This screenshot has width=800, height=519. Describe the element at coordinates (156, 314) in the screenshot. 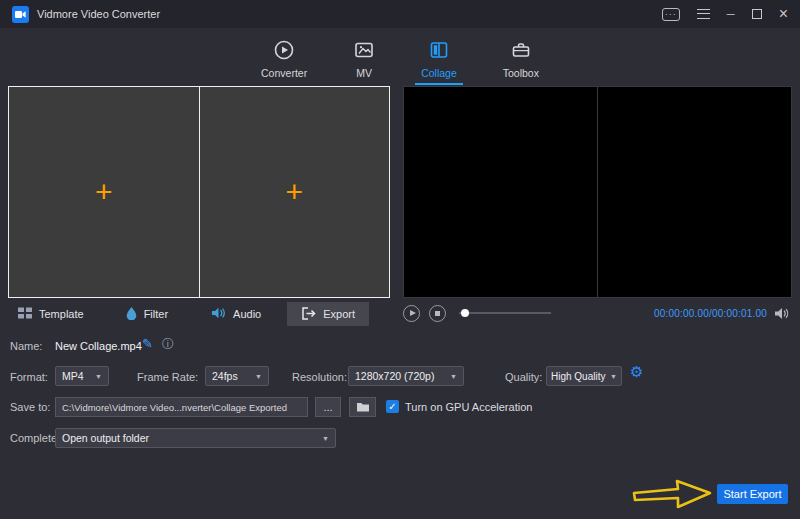

I see `toolbar-label: Filter` at that location.